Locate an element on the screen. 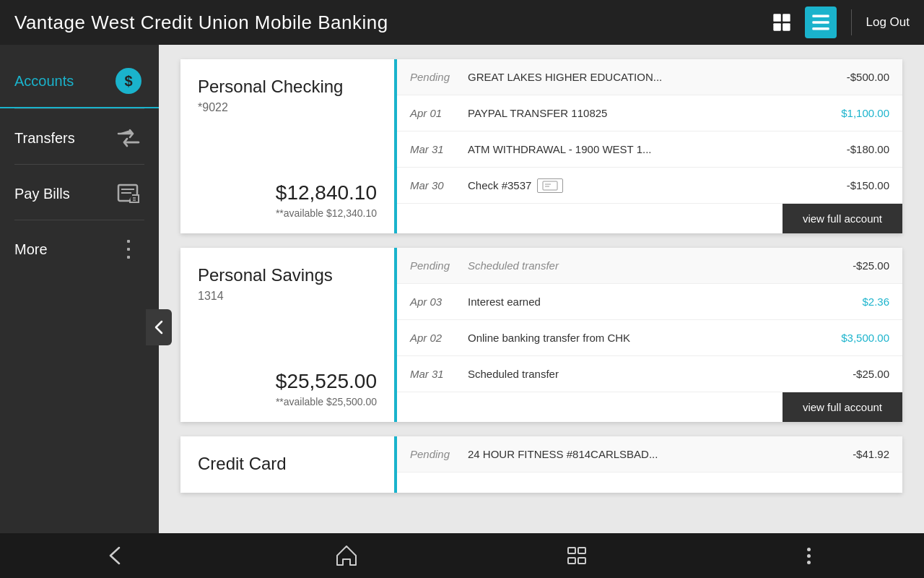 The image size is (924, 578). logout-button: Log Out is located at coordinates (888, 22).